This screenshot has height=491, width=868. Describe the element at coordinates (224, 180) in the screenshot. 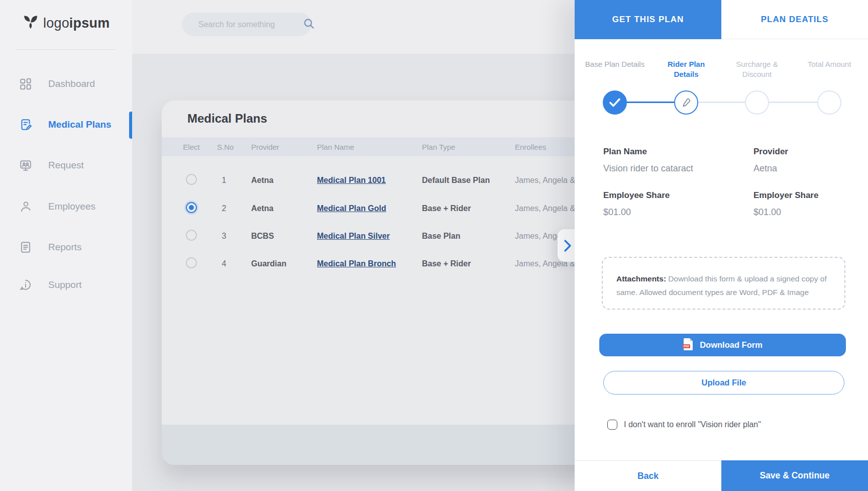

I see `row-sno: 1` at that location.